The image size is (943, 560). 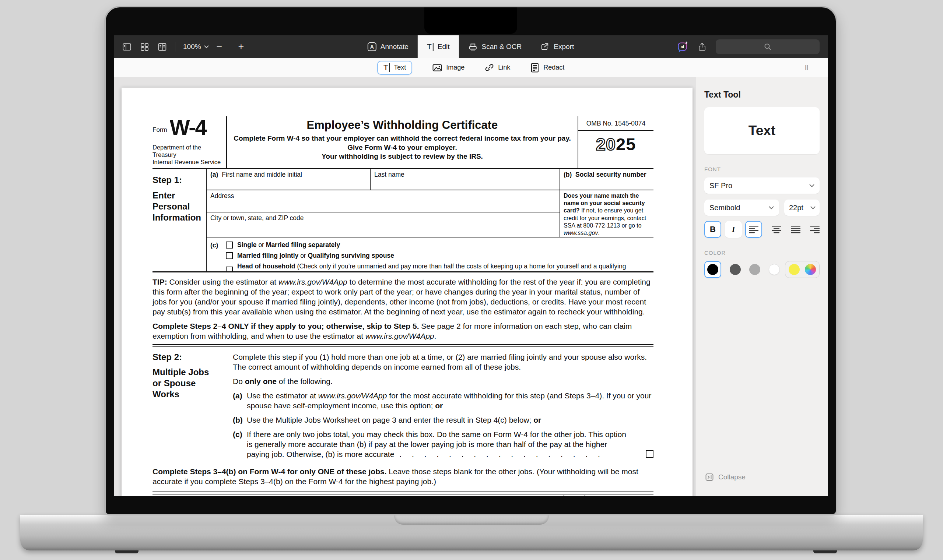 What do you see at coordinates (768, 47) in the screenshot?
I see `search-icon` at bounding box center [768, 47].